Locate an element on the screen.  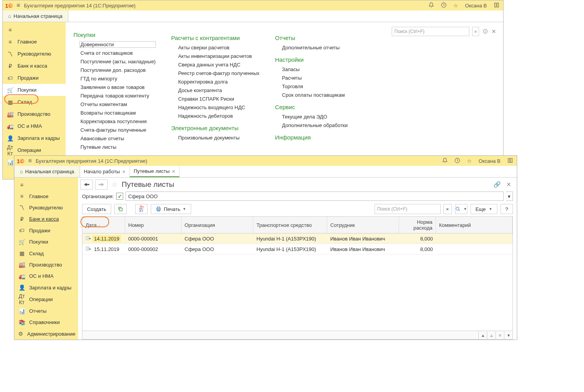
find-button: ▼ is located at coordinates (461, 209).